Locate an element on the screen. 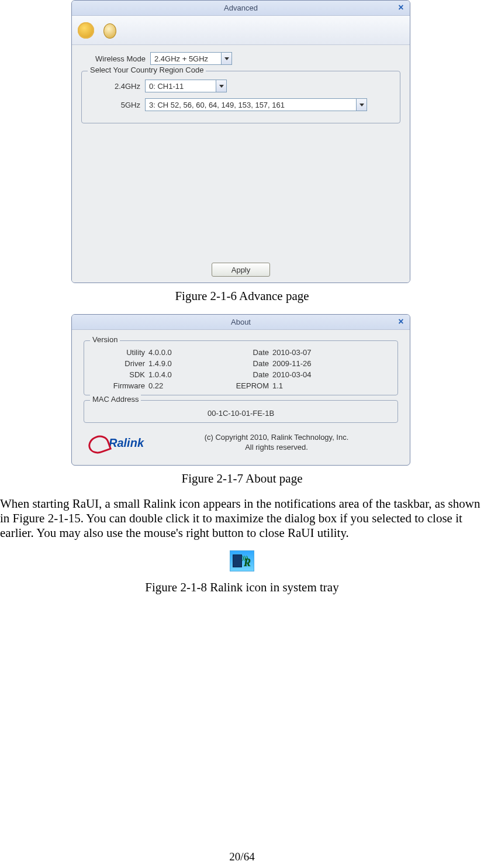 This screenshot has width=484, height=868. version-row-label: SDK is located at coordinates (119, 374).